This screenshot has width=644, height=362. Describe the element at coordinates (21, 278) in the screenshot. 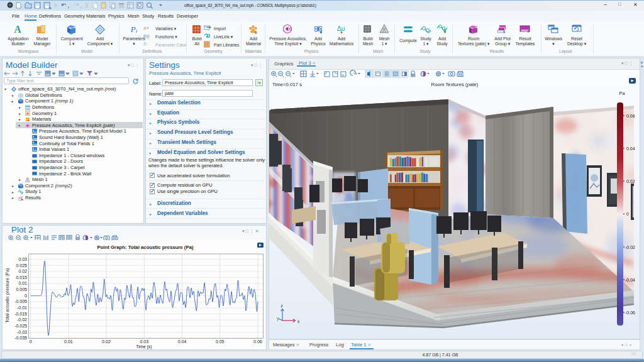

I see `svg-text: 0.015` at that location.